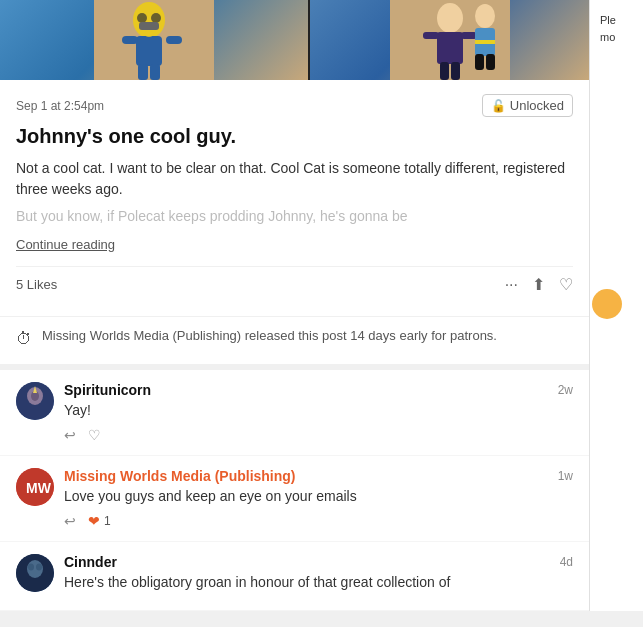 This screenshot has width=643, height=627. I want to click on comment-header-3: Cinnder 4d, so click(318, 562).